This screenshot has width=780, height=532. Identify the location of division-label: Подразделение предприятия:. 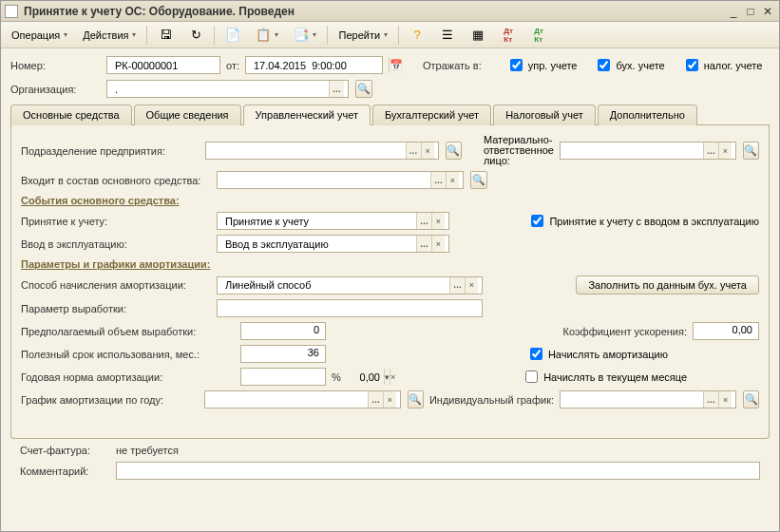
(110, 151).